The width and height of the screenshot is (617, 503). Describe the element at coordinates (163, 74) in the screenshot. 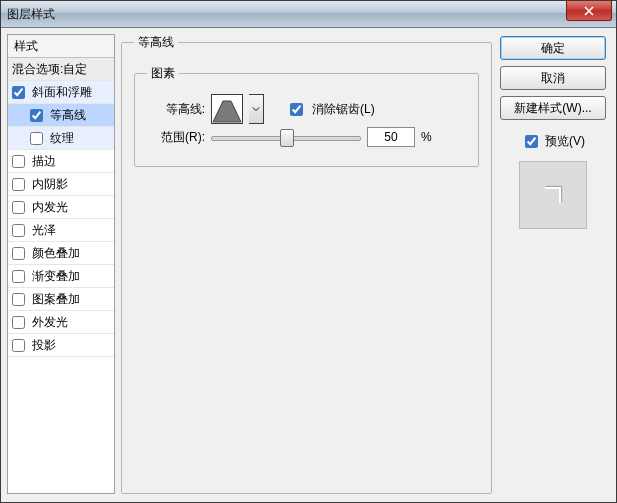

I see `elements-group-title: 图素` at that location.